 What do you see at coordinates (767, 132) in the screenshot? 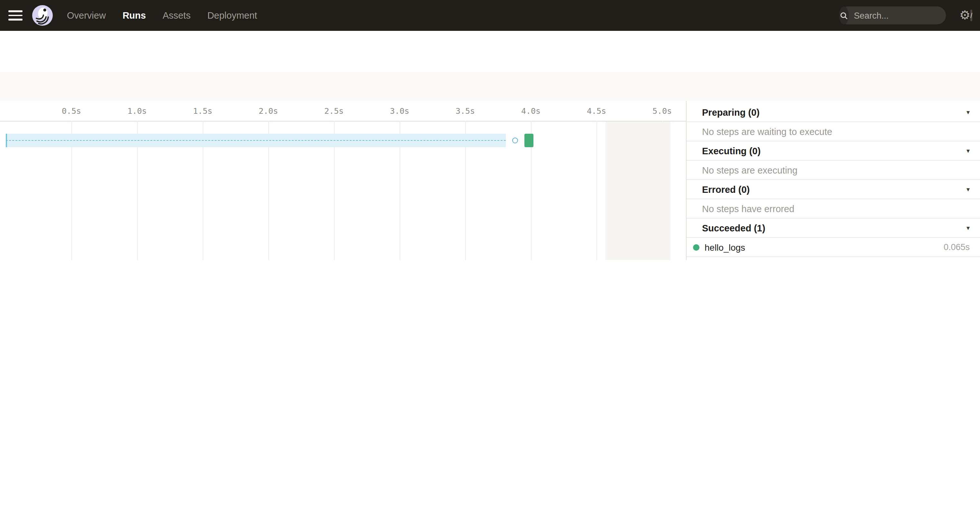
I see `section-empty-text: No steps are waiting to execute` at bounding box center [767, 132].